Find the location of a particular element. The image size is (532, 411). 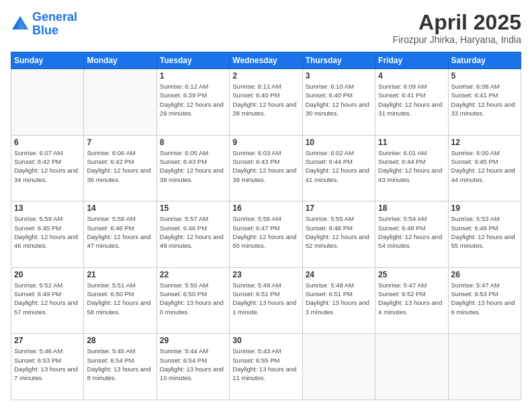

header-right: April 2025 Firozpur Jhirka, Haryana, Ind… is located at coordinates (457, 28).